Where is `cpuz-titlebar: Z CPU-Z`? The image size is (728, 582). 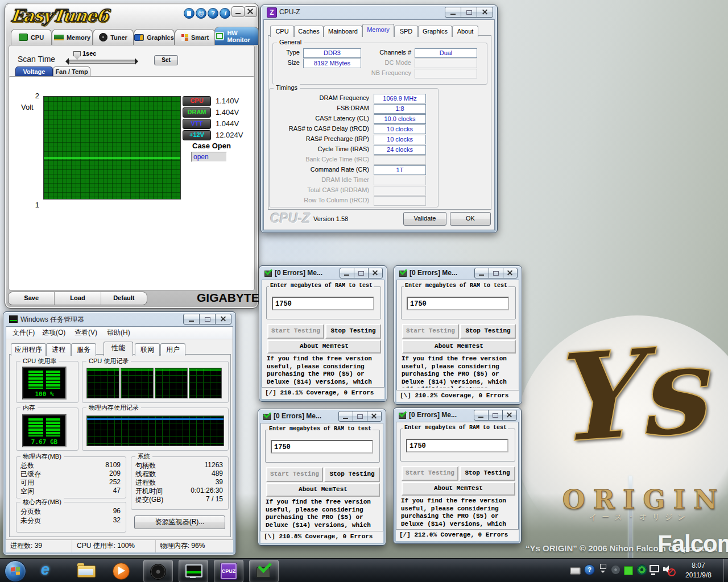 cpuz-titlebar: Z CPU-Z is located at coordinates (379, 12).